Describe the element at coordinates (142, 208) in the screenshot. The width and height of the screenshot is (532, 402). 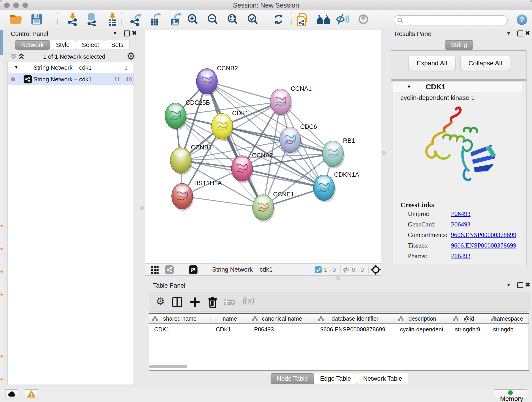
I see `left-splitter-handle` at that location.